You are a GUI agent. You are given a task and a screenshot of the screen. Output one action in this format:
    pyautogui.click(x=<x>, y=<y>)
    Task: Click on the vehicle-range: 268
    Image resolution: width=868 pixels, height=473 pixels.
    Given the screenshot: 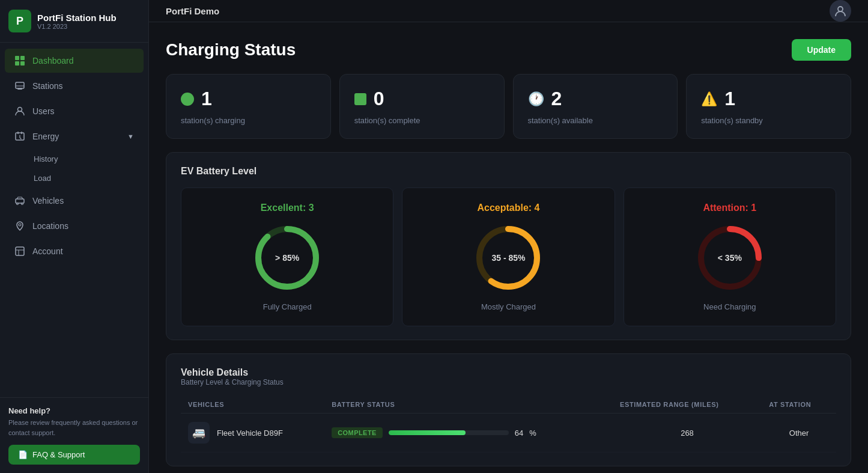 What is the action you would take?
    pyautogui.click(x=687, y=433)
    